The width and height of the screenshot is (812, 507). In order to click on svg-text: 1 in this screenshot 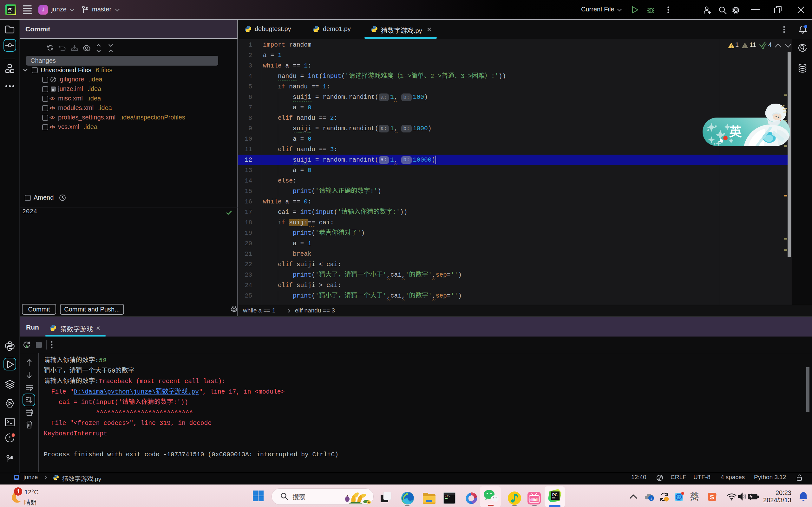, I will do `click(18, 492)`.